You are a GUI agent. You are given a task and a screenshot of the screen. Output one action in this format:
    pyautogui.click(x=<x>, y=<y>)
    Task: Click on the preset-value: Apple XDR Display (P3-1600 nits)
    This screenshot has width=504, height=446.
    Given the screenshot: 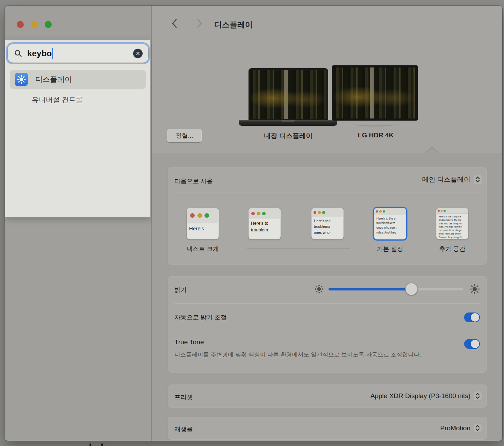 What is the action you would take?
    pyautogui.click(x=420, y=396)
    